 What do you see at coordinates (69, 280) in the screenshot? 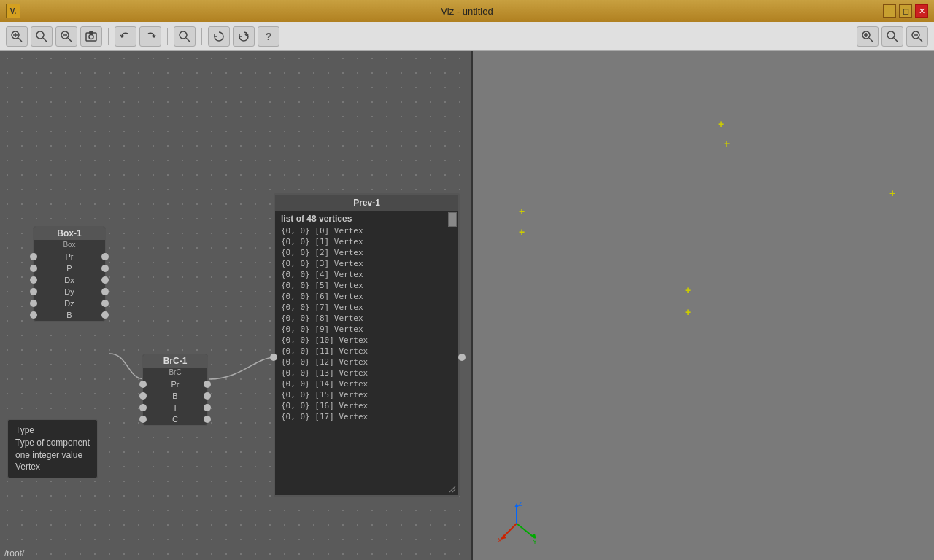
I see `port-label: Dx` at bounding box center [69, 280].